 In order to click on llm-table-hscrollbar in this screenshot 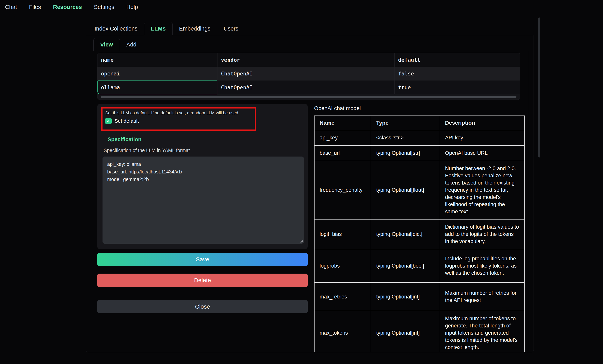, I will do `click(309, 97)`.